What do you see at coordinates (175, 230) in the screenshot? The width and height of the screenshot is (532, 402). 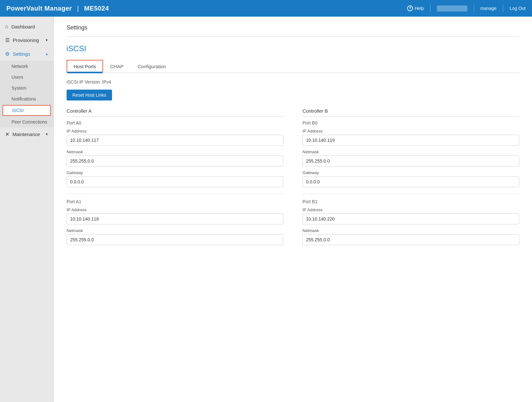 I see `port-a1-netmask-label: Netmask` at bounding box center [175, 230].